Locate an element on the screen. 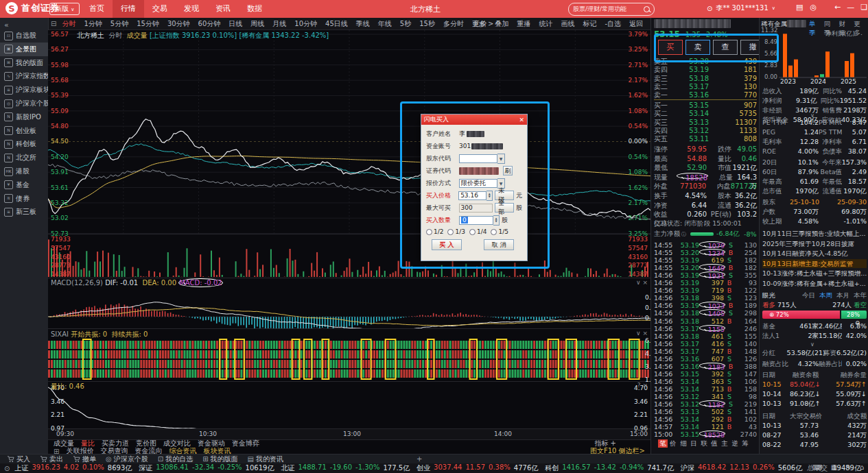 This screenshot has width=868, height=473. buy-qty-input: 0 is located at coordinates (476, 221).